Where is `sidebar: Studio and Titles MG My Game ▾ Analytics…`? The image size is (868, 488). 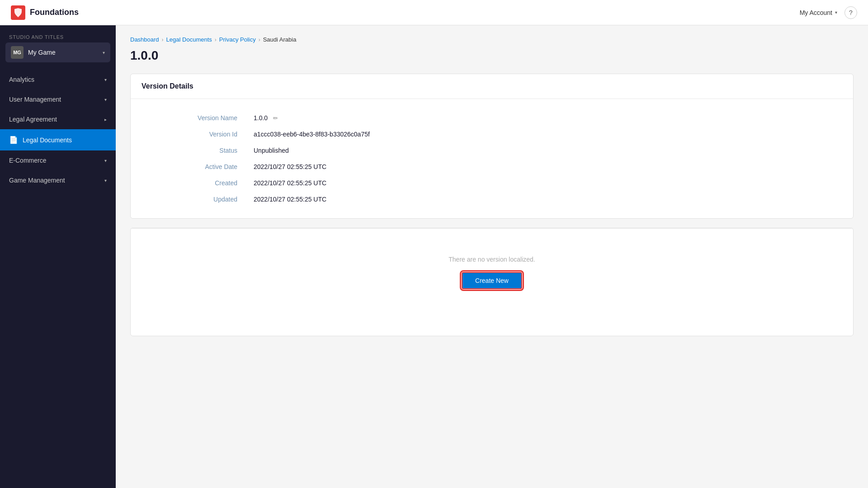
sidebar: Studio and Titles MG My Game ▾ Analytics… is located at coordinates (58, 257).